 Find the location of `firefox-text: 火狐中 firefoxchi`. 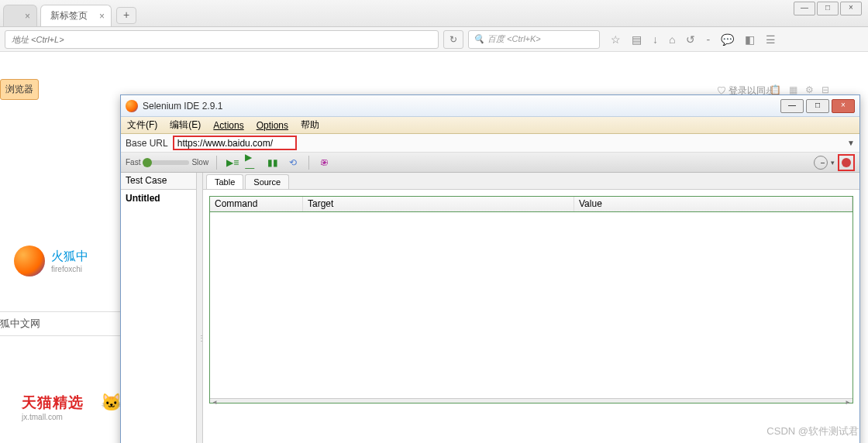

firefox-text: 火狐中 firefoxchi is located at coordinates (70, 261).